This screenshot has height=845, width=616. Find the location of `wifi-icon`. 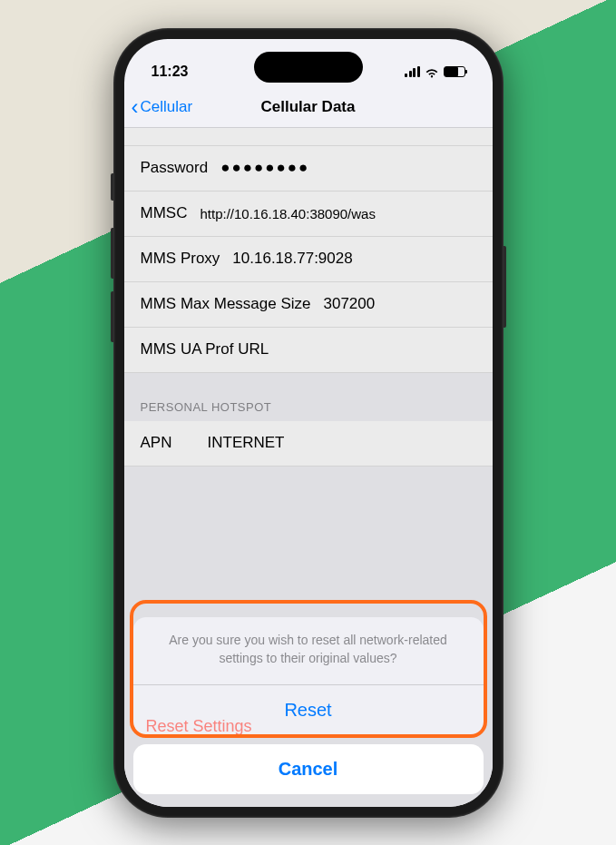

wifi-icon is located at coordinates (432, 72).